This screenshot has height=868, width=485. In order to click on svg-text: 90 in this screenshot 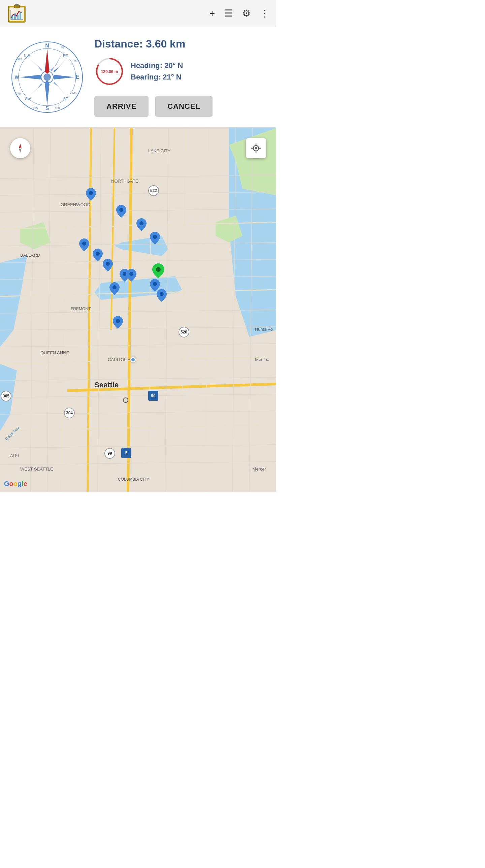, I will do `click(76, 61)`.